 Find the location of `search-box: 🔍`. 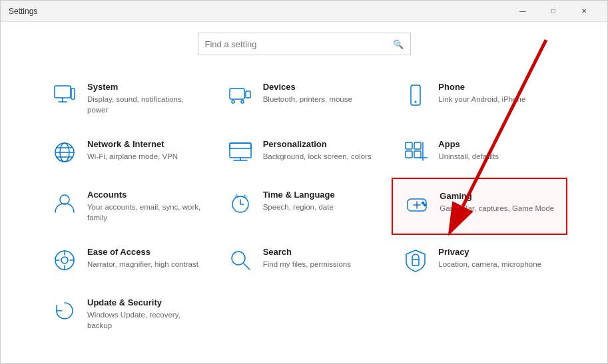

search-box: 🔍 is located at coordinates (304, 44).